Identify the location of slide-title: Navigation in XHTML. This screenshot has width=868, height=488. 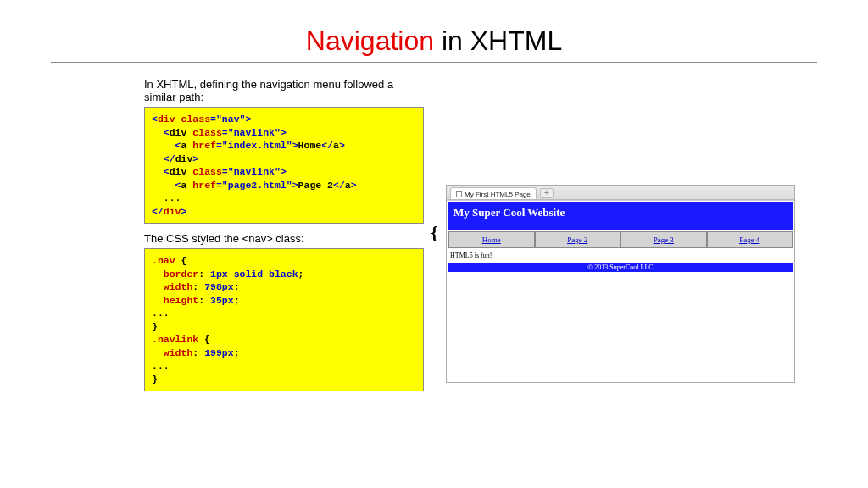
(434, 41).